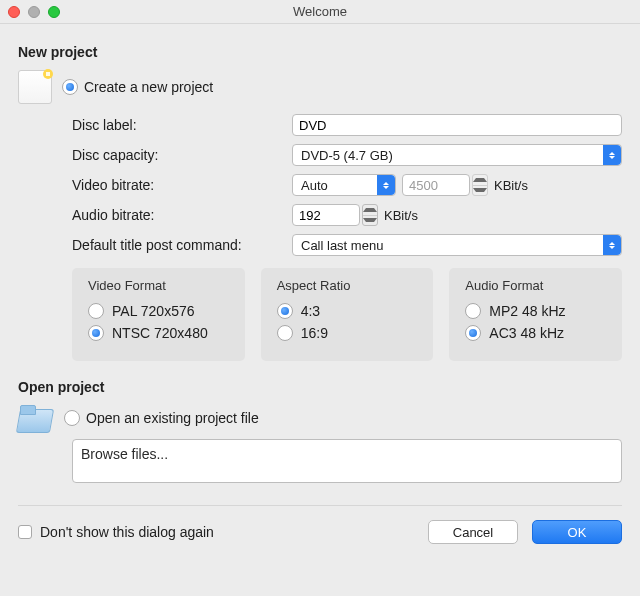 The height and width of the screenshot is (596, 640). What do you see at coordinates (348, 314) in the screenshot?
I see `aspect-ratio-group: Aspect Ratio 4:3 16:9` at bounding box center [348, 314].